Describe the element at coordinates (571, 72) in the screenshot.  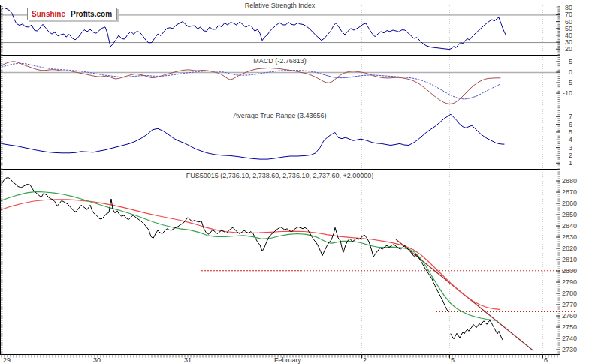
I see `macd-tick-label-0: 0` at that location.